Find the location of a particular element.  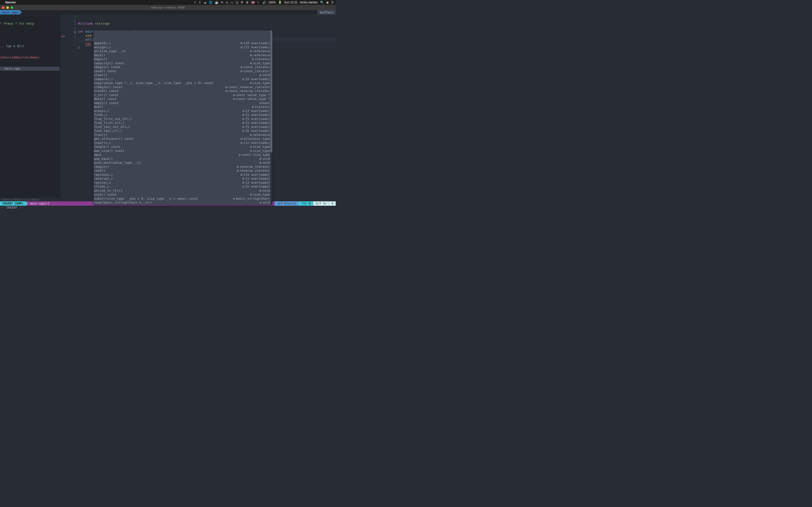

code-line: #include <string> is located at coordinates (207, 24).